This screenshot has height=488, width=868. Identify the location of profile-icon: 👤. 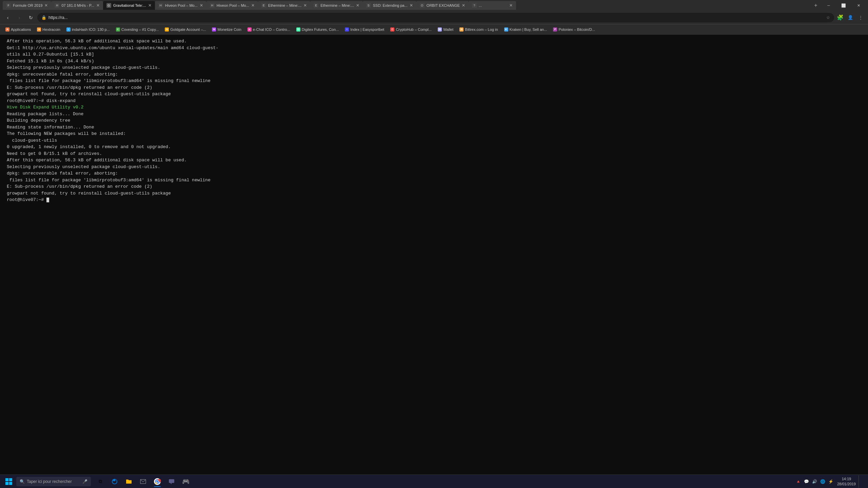
(850, 18).